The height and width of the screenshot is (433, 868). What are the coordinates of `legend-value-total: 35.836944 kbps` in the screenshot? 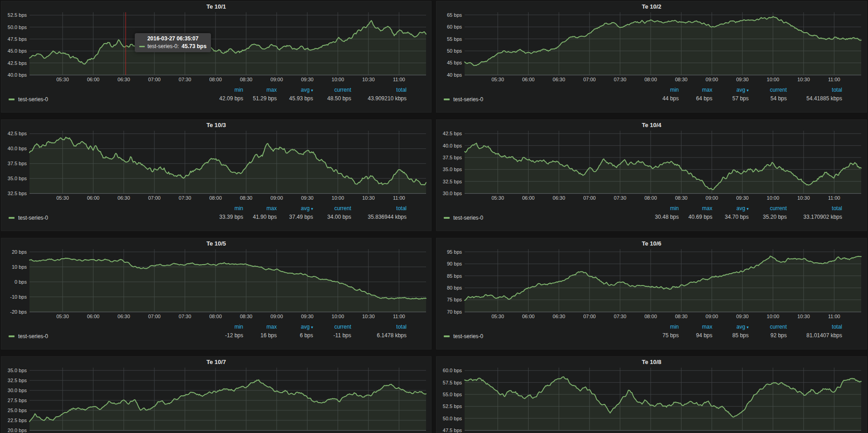 It's located at (379, 217).